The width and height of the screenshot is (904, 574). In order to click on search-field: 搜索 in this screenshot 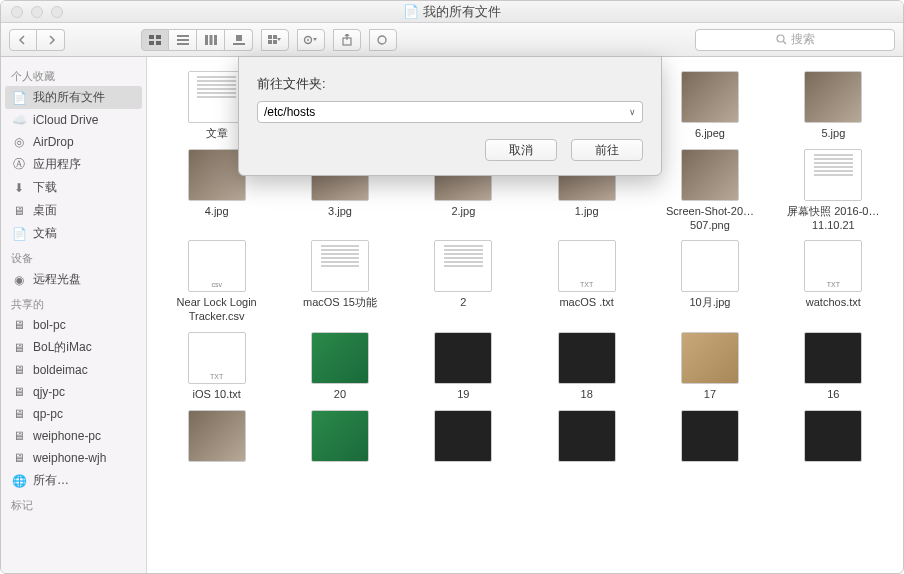, I will do `click(795, 40)`.